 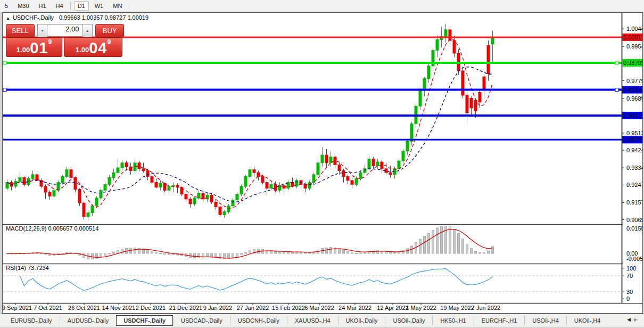 I want to click on svg-text: 12 Apr 2022, so click(x=393, y=308).